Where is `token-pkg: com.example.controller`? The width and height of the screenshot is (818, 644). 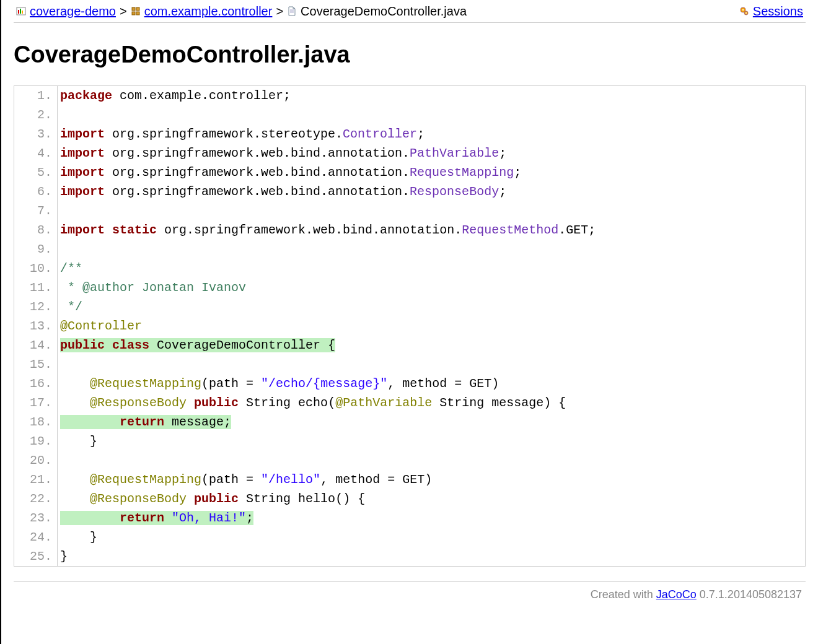
token-pkg: com.example.controller is located at coordinates (201, 95).